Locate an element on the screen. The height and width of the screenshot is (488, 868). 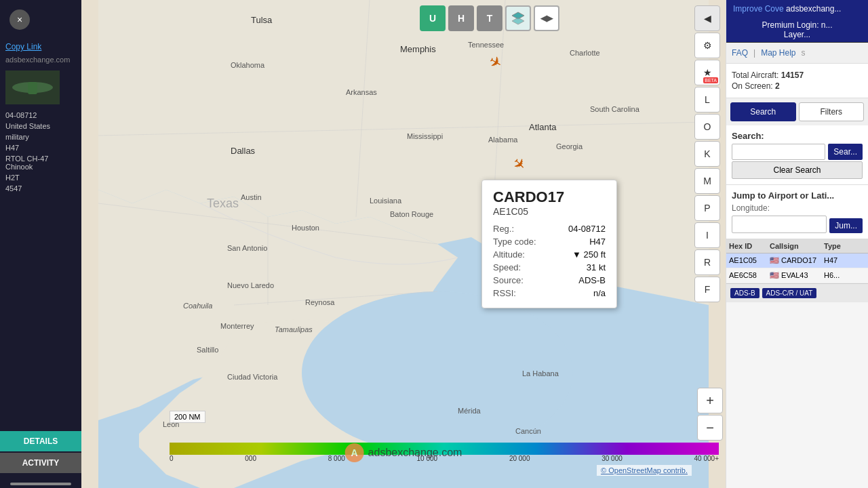
rs-divider2: s is located at coordinates (804, 53).